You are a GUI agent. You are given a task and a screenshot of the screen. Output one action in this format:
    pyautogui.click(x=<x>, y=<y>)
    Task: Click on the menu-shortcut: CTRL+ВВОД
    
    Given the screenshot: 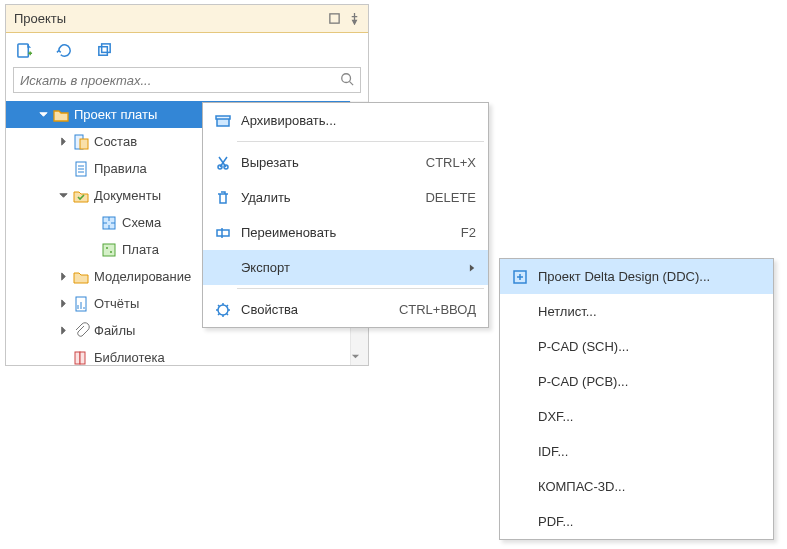 What is the action you would take?
    pyautogui.click(x=438, y=310)
    